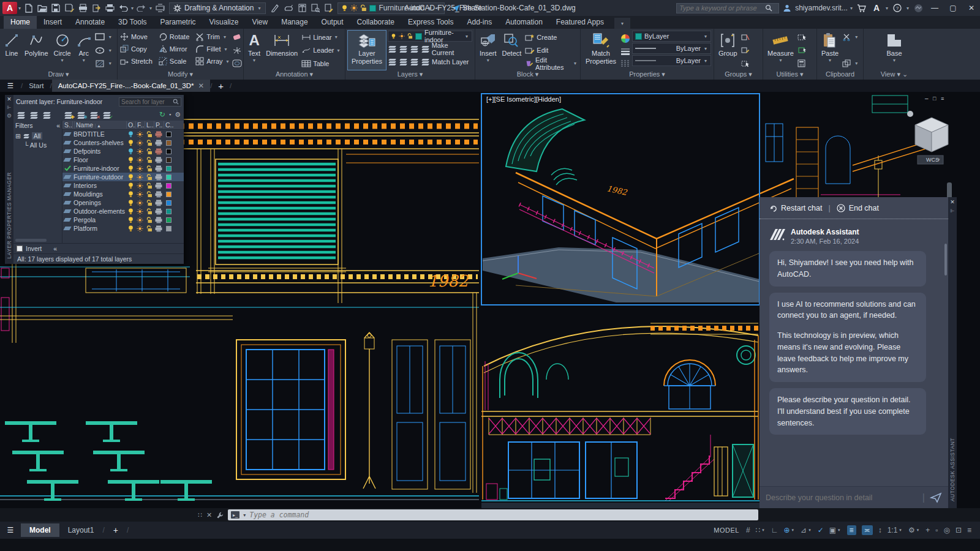 This screenshot has height=551, width=980. Describe the element at coordinates (728, 50) in the screenshot. I see `group-button: Group` at that location.